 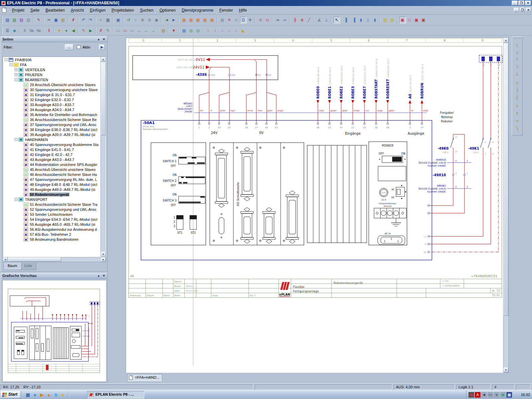 What do you see at coordinates (52, 104) in the screenshot?
I see `tree-item: 33 Ausgänge A33.0 - A33.7` at bounding box center [52, 104].